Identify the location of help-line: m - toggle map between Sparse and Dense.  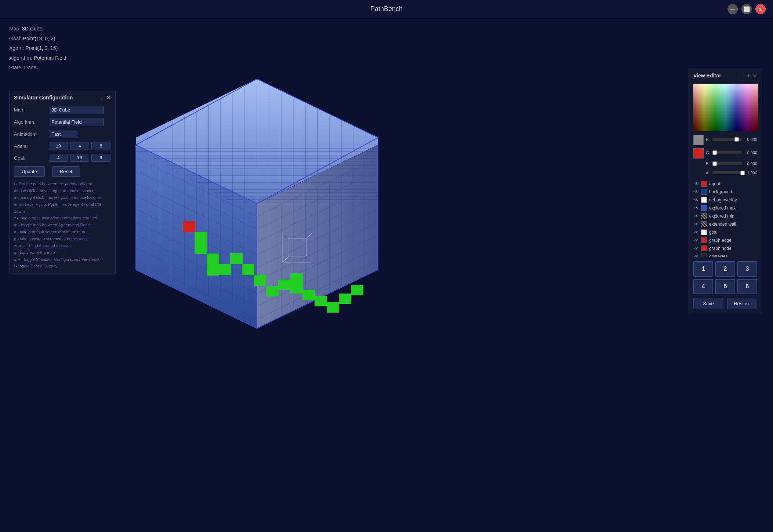
(62, 225).